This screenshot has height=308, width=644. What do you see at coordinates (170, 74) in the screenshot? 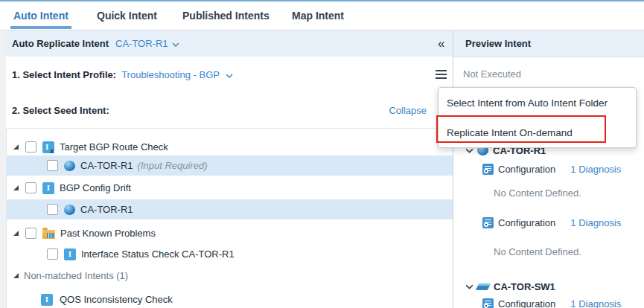
I see `intent-profile-value: Troubleshooting - BGP` at bounding box center [170, 74].